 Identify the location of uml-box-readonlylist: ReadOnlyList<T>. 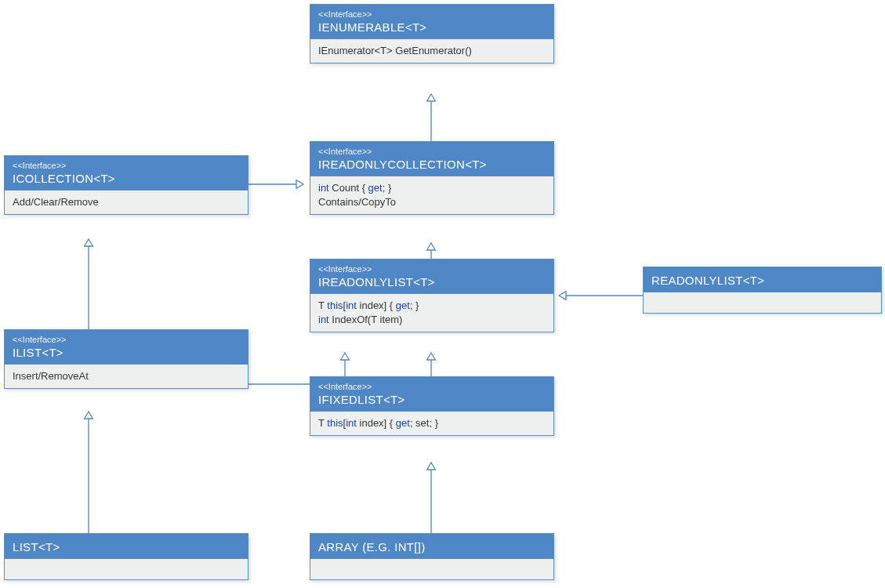
(762, 290).